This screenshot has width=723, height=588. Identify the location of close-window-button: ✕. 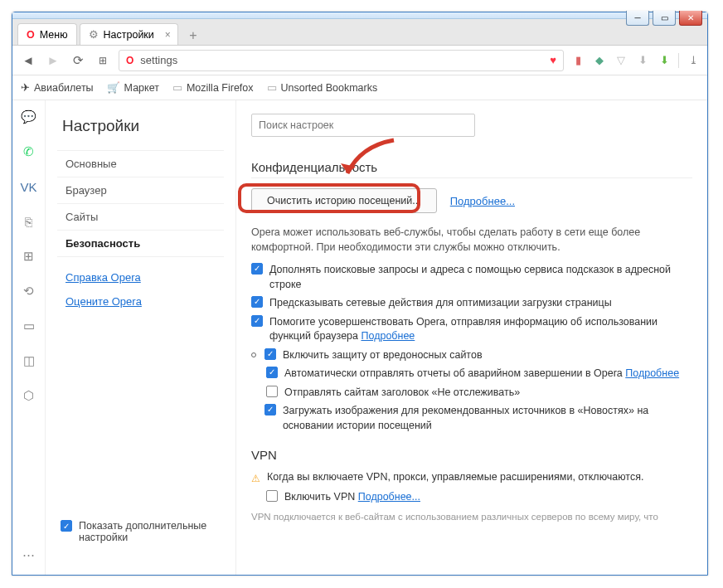
(691, 18).